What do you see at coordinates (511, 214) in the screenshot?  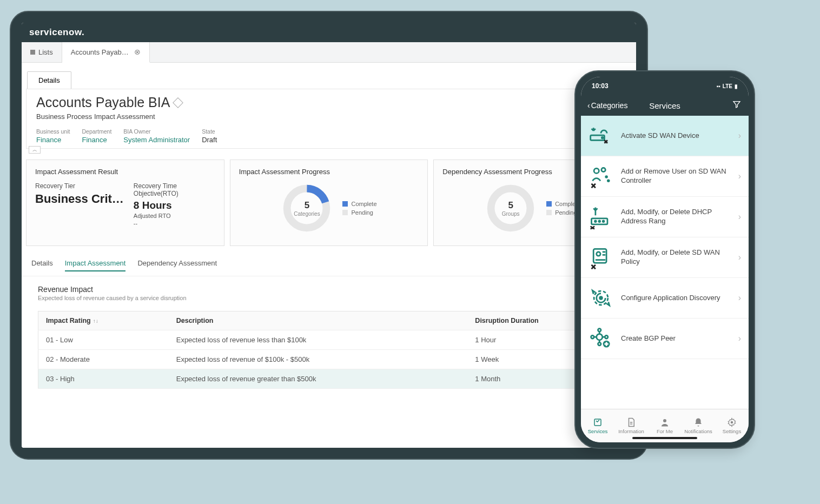 I see `donut-unit: Groups` at bounding box center [511, 214].